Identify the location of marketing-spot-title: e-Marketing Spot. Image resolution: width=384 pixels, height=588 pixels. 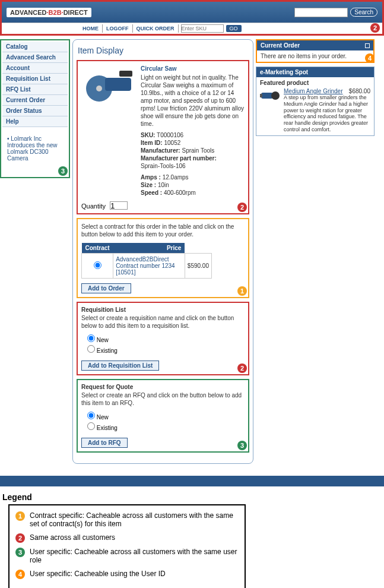
(284, 72).